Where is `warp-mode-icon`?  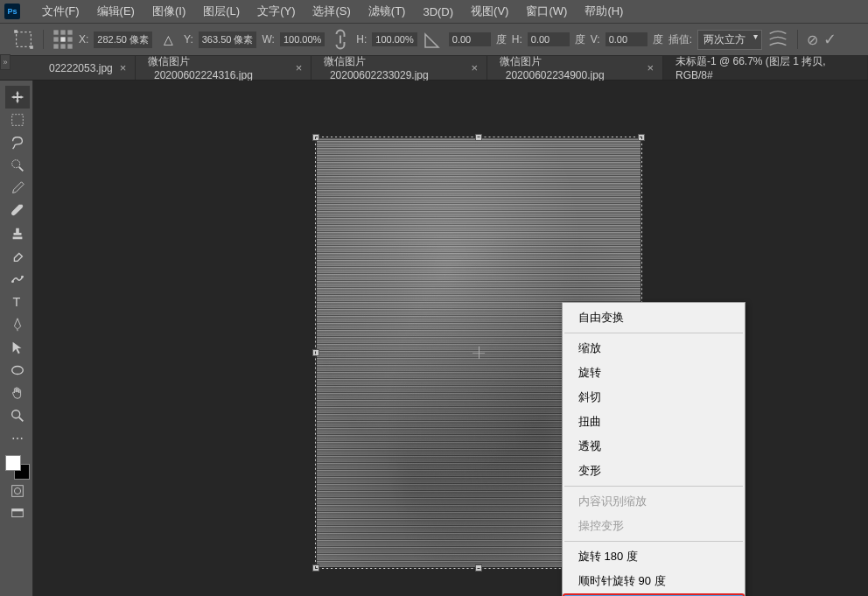
warp-mode-icon is located at coordinates (778, 39).